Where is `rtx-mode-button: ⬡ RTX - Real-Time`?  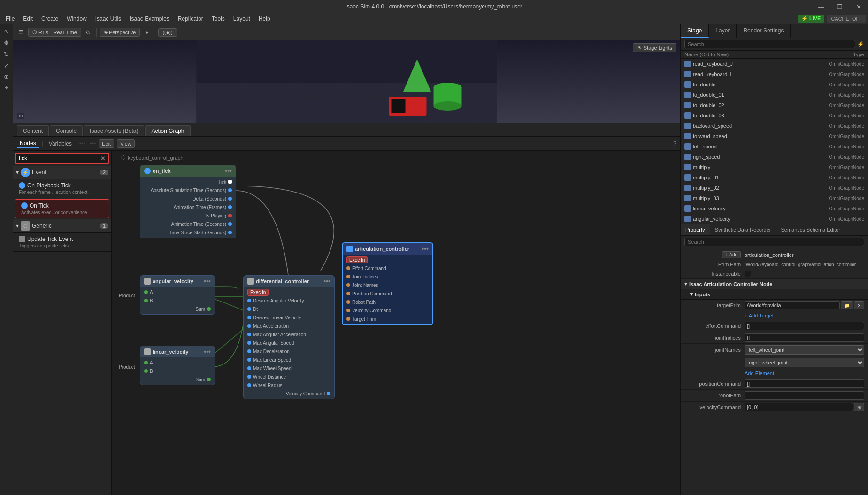
rtx-mode-button: ⬡ RTX - Real-Time is located at coordinates (54, 32).